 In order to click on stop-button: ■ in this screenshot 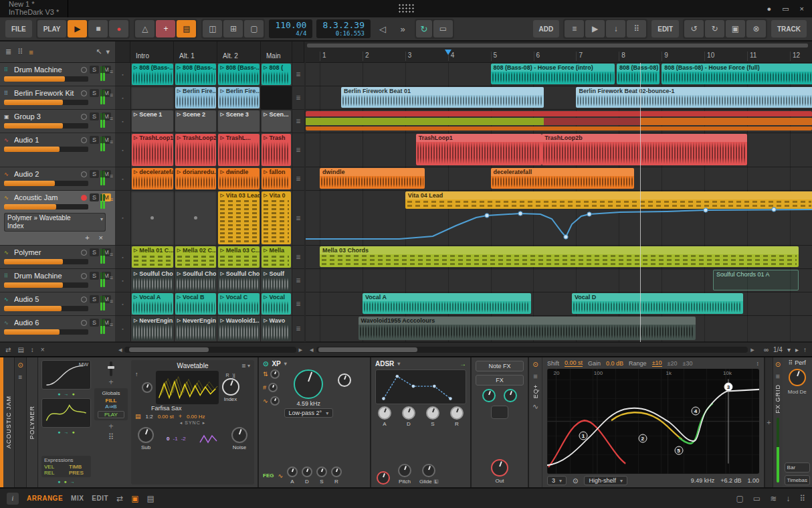, I will do `click(98, 29)`.